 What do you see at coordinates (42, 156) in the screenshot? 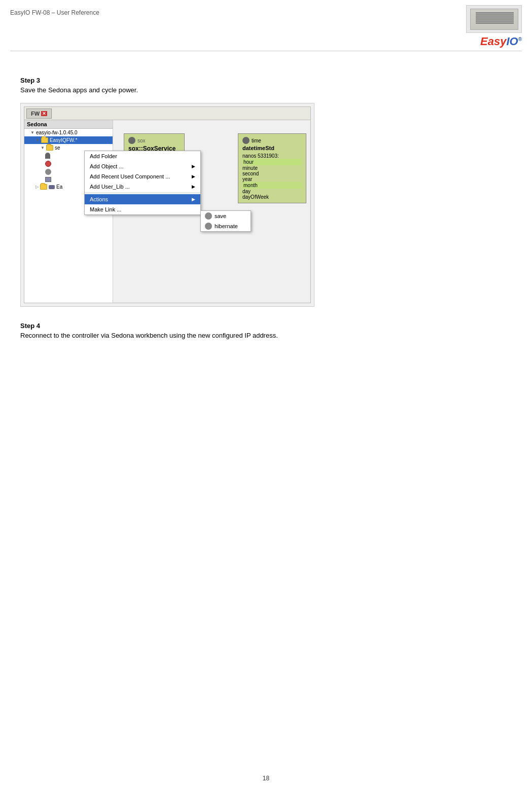
I see `tree-arrow-p: ▷` at bounding box center [42, 156].